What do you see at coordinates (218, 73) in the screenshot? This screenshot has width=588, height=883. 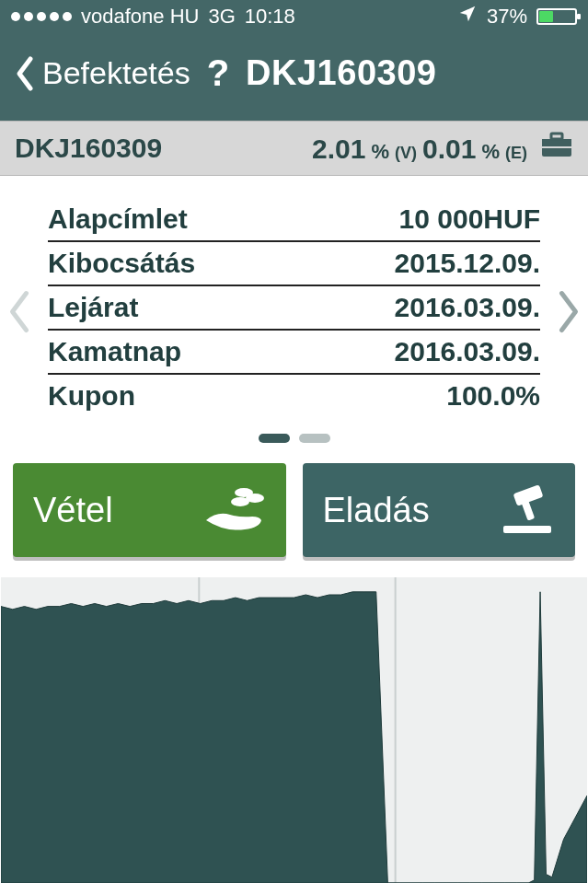 I see `help-label: ?` at bounding box center [218, 73].